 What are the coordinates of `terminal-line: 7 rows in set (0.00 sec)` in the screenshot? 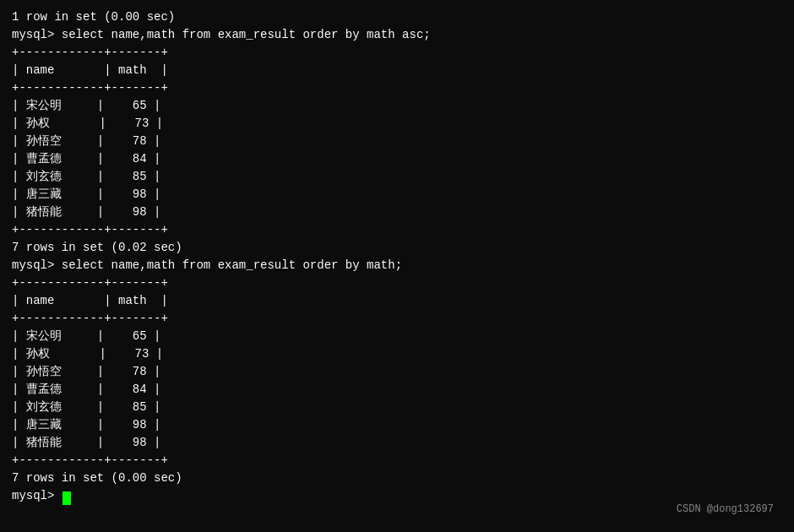 It's located at (397, 478).